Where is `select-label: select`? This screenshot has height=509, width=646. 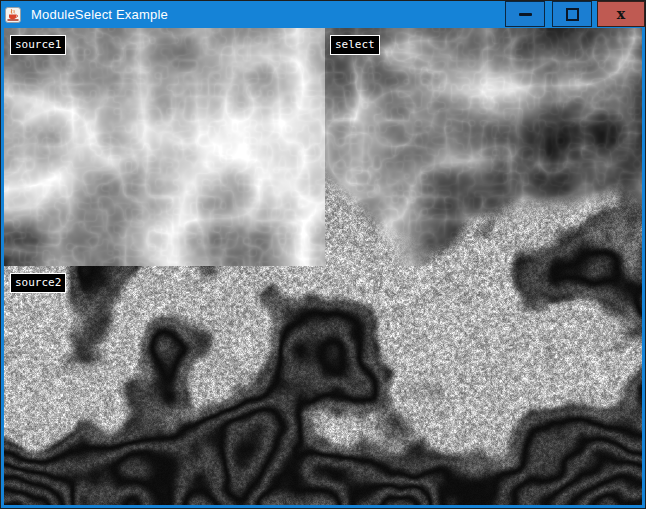
select-label: select is located at coordinates (355, 45).